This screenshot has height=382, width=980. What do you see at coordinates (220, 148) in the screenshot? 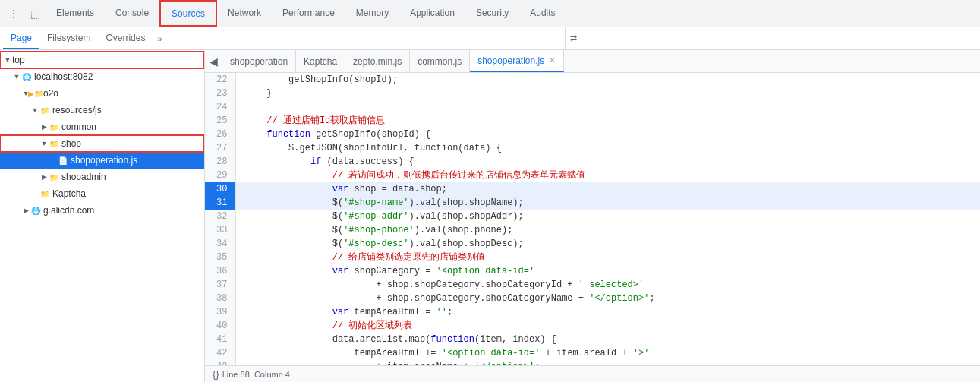
I see `line-number: 27` at bounding box center [220, 148].